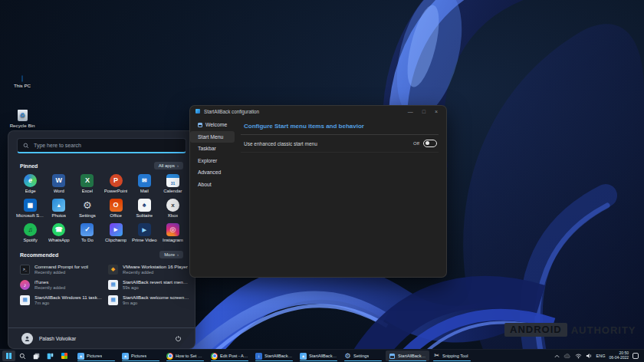  I want to click on power-button, so click(178, 339).